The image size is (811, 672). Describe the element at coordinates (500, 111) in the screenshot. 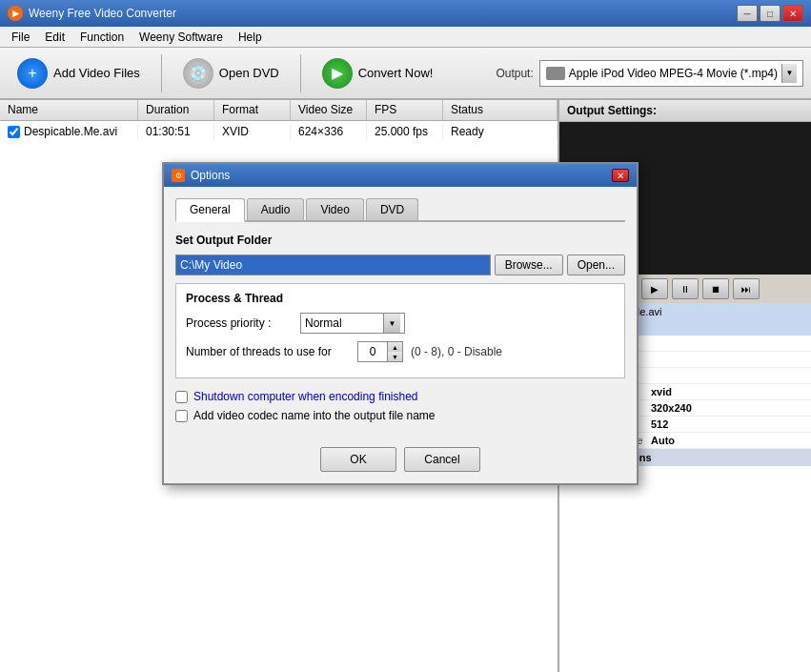

I see `col-status: Status` at that location.